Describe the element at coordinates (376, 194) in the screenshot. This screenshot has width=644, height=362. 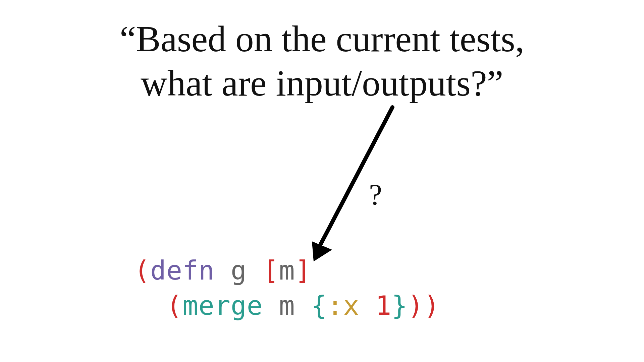
I see `question-mark: ?` at that location.